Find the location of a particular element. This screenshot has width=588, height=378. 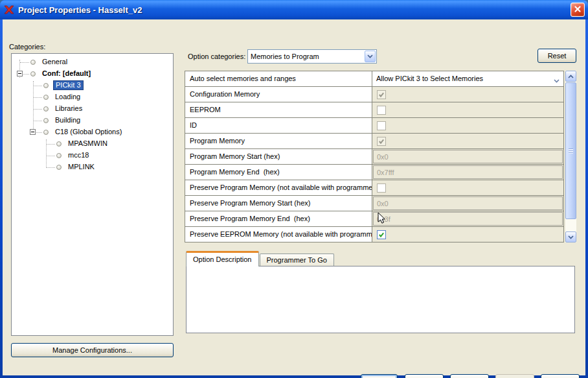

categories-label: Categories: is located at coordinates (27, 47).